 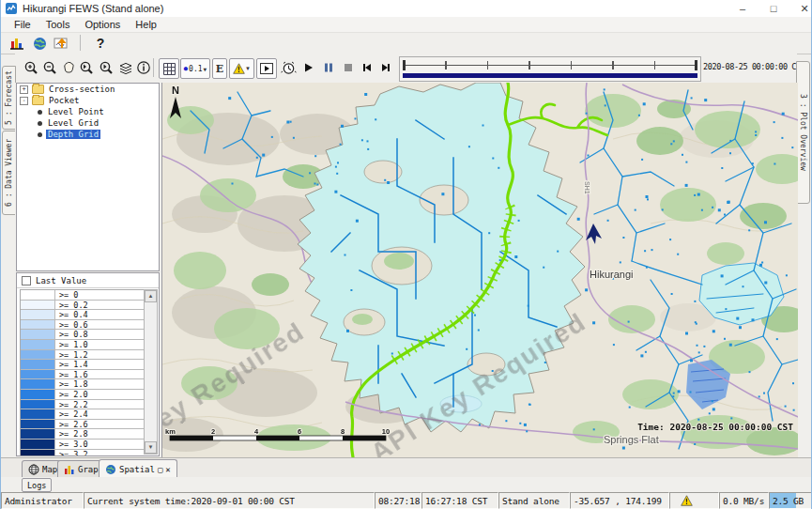 I want to click on label-display-button: E, so click(x=220, y=69).